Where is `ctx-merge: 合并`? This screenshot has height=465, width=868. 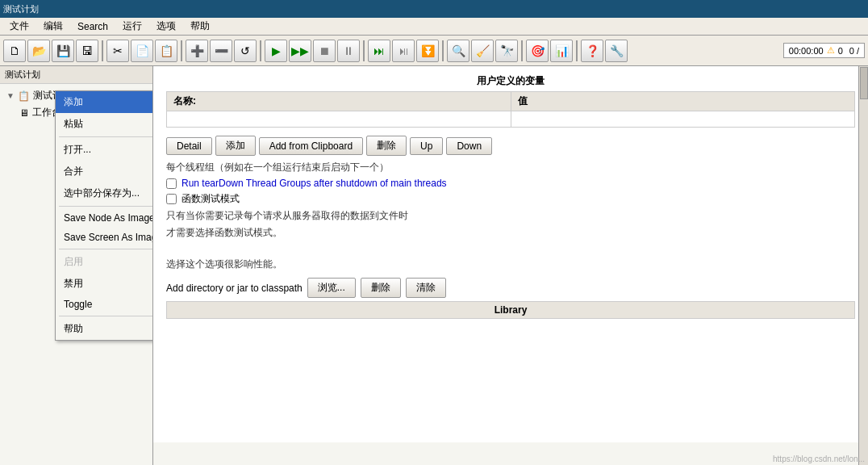 ctx-merge: 合并 is located at coordinates (105, 171).